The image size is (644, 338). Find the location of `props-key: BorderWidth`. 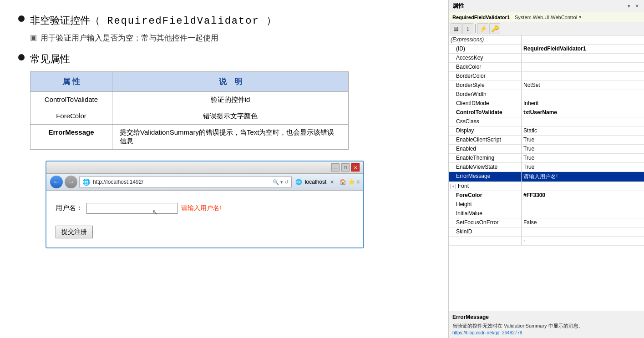

props-key: BorderWidth is located at coordinates (485, 95).